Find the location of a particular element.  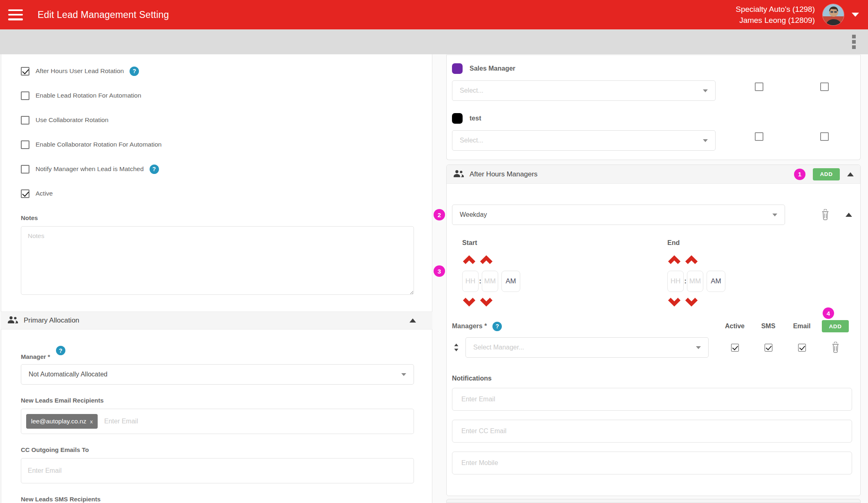

chevron-down-icon is located at coordinates (855, 15).